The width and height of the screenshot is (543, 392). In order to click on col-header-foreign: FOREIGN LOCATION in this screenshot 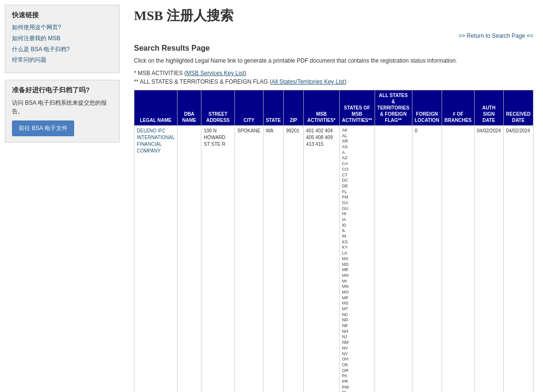, I will do `click(427, 108)`.